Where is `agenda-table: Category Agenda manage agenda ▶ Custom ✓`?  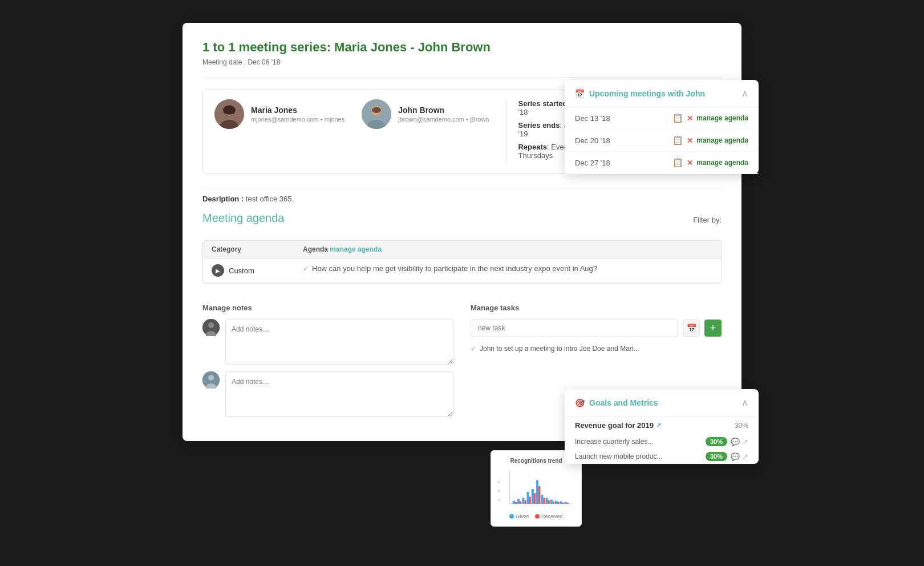 agenda-table: Category Agenda manage agenda ▶ Custom ✓ is located at coordinates (462, 262).